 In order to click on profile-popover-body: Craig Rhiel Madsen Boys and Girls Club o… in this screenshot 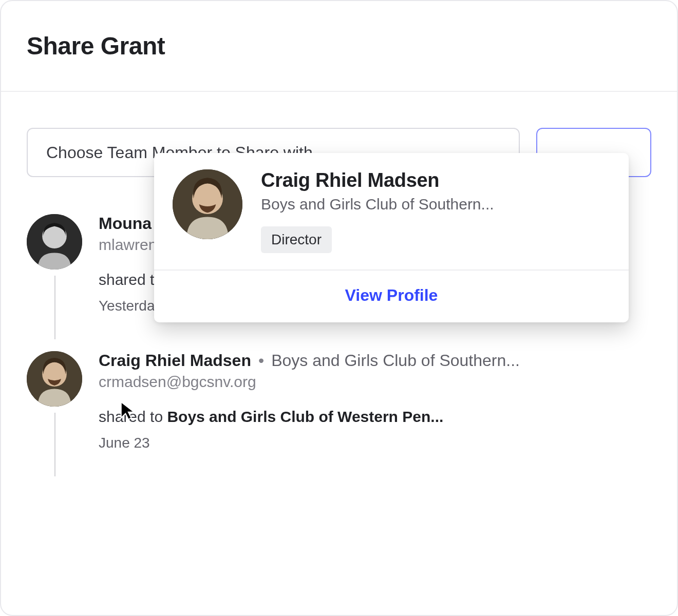, I will do `click(391, 211)`.